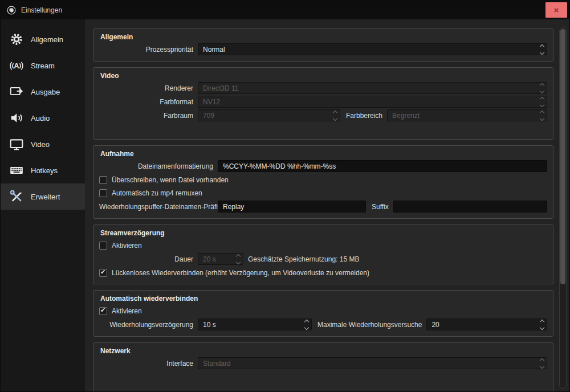 The image size is (570, 392). What do you see at coordinates (156, 207) in the screenshot?
I see `praefix-label: Wiederholungspuffer-Dateinamen-Präfix` at bounding box center [156, 207].